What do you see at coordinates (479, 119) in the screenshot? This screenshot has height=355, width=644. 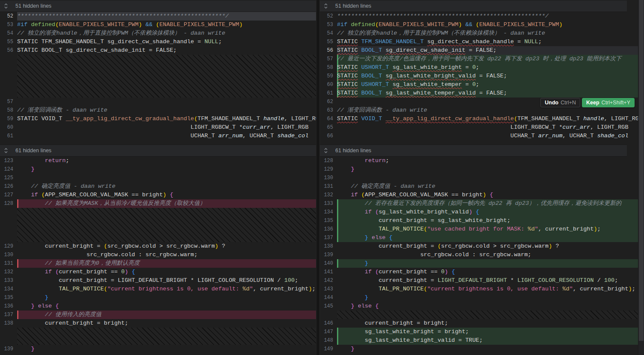 I see `code-line: 64STATIC VOID_T __ty_app_lig_direct_cw_g…` at bounding box center [479, 119].